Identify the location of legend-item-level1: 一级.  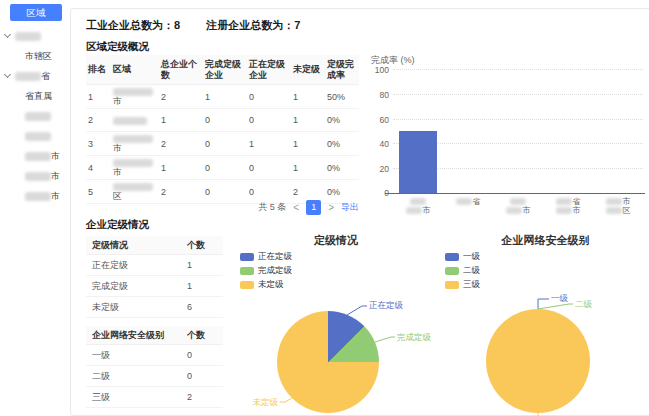
(462, 256).